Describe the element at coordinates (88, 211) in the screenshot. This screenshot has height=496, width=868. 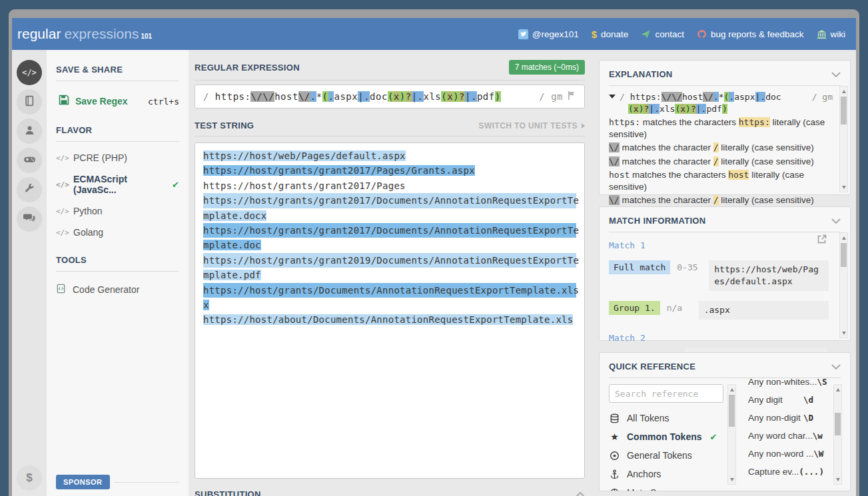
I see `flavor-label: Python` at that location.